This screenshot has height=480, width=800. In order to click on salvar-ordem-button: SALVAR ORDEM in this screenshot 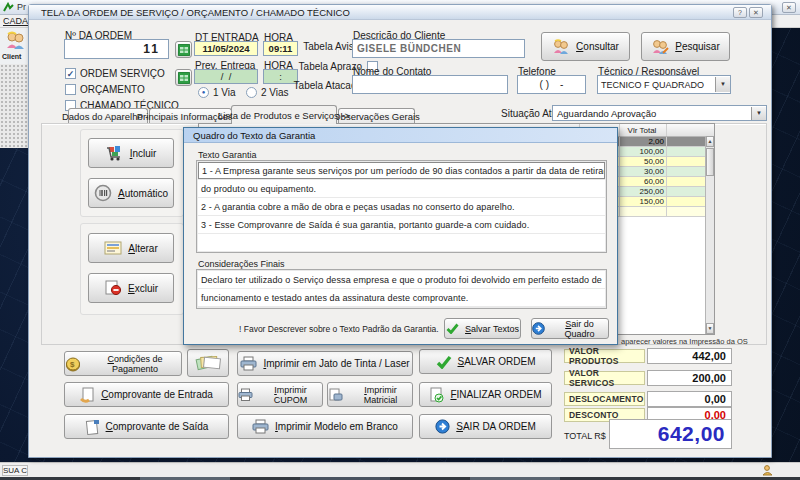, I will do `click(486, 362)`.